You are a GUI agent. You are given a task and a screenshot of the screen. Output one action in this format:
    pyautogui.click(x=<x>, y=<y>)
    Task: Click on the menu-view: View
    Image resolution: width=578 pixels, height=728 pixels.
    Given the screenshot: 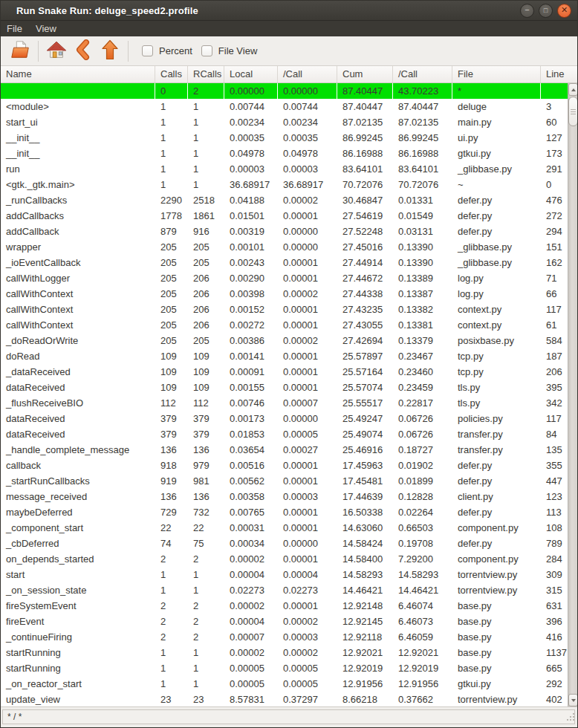 What is the action you would take?
    pyautogui.click(x=46, y=28)
    